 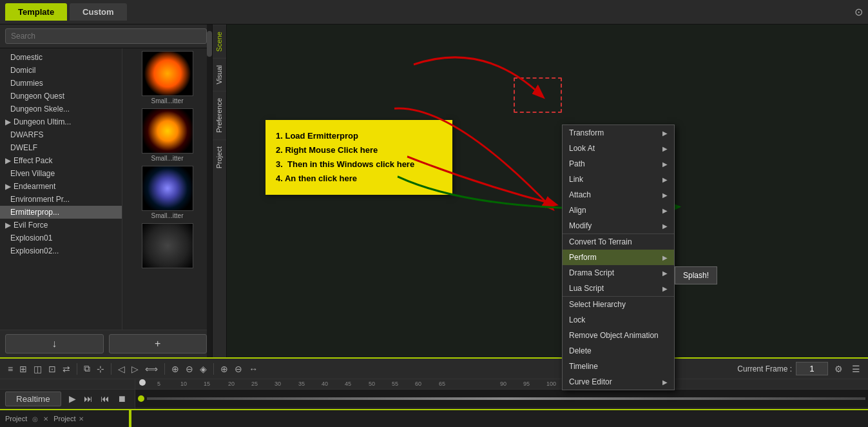 What do you see at coordinates (52, 369) in the screenshot?
I see `toolbar-btn: ⊡` at bounding box center [52, 369].